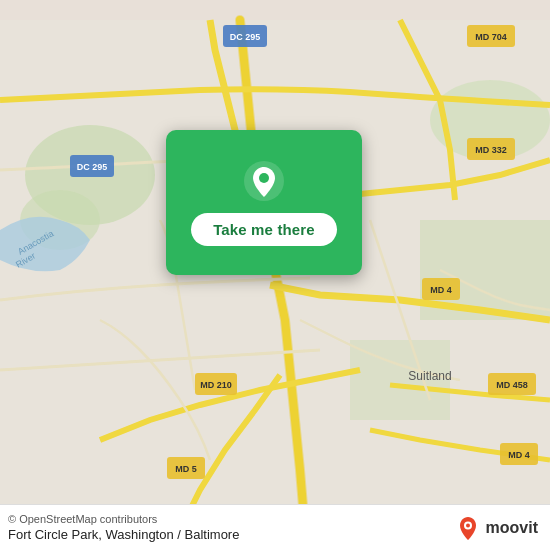  Describe the element at coordinates (264, 202) in the screenshot. I see `popup-card: Take me there` at that location.